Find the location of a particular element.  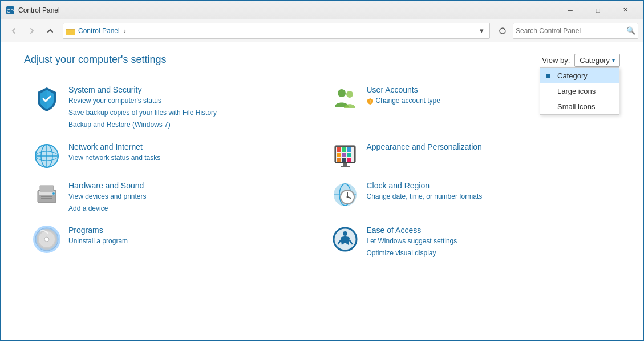

option-label: Large icons is located at coordinates (576, 91).